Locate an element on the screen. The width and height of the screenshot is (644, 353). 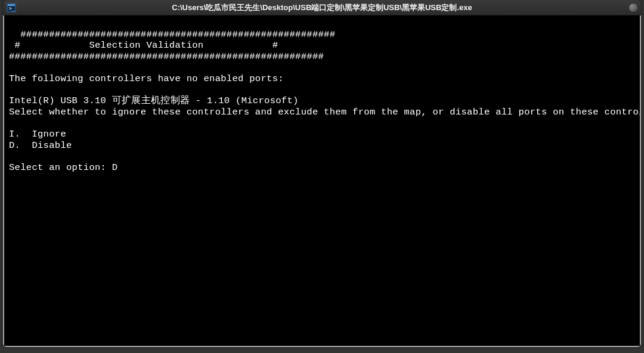
header-rule-bottom: ########################################… is located at coordinates (166, 57).